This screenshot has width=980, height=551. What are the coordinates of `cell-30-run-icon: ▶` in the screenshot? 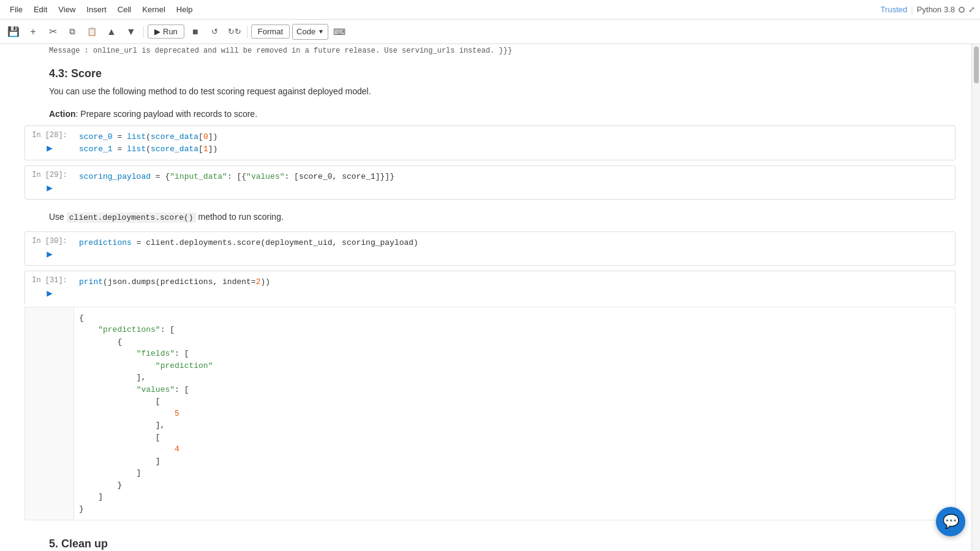 It's located at (50, 254).